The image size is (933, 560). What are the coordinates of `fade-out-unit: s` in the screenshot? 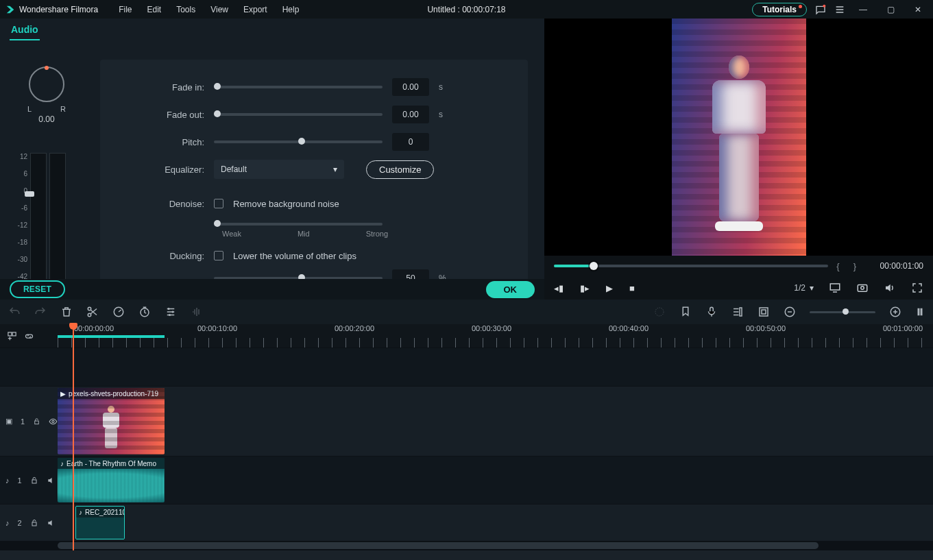 It's located at (444, 114).